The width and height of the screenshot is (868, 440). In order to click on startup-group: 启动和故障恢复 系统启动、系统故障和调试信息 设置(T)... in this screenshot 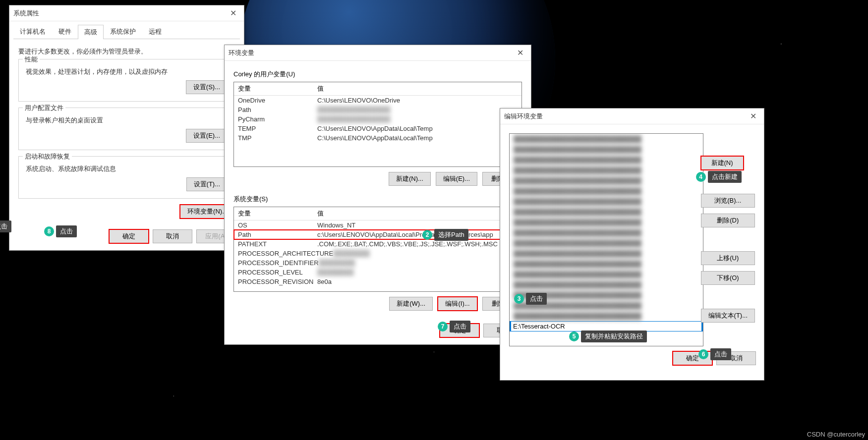, I will do `click(127, 177)`.